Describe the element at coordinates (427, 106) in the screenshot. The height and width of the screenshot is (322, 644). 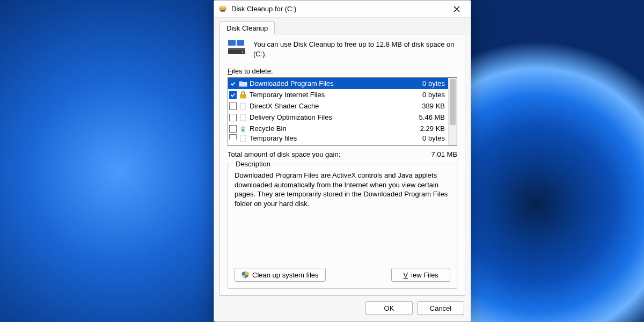
I see `file-size: 389 KB` at that location.